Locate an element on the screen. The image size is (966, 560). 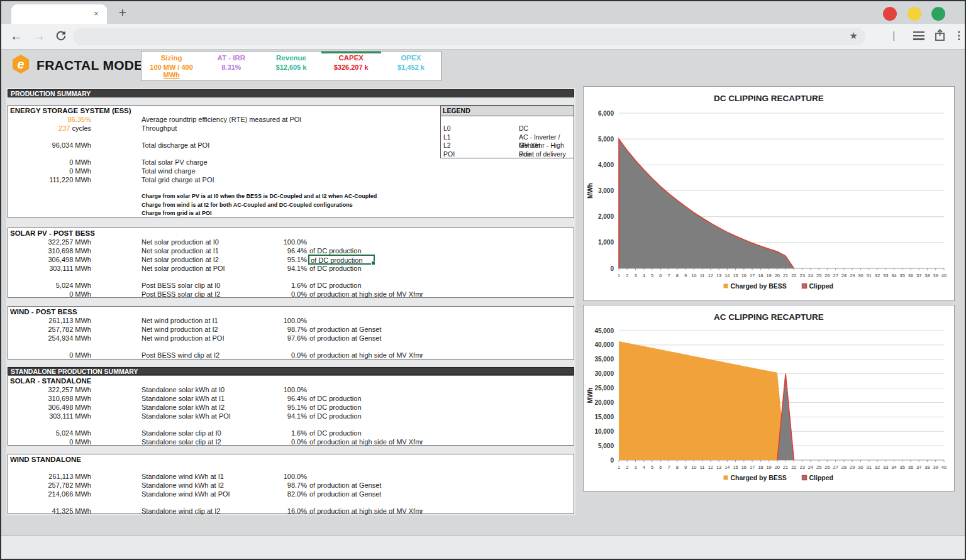
stat-label: CAPEX is located at coordinates (351, 58).